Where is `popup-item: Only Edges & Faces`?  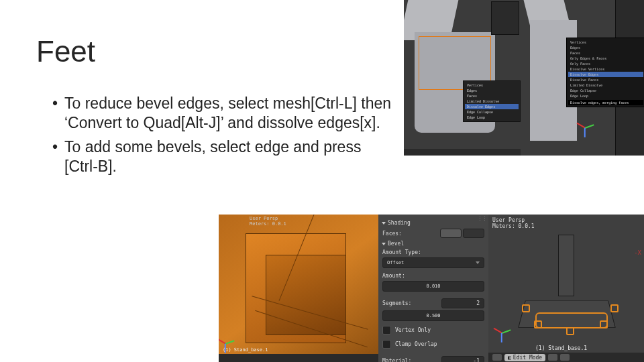 popup-item: Only Edges & Faces is located at coordinates (606, 58).